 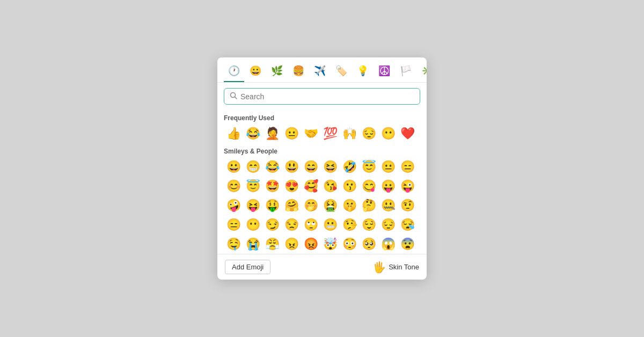 What do you see at coordinates (407, 186) in the screenshot?
I see `emoji-cell: 😜` at bounding box center [407, 186].